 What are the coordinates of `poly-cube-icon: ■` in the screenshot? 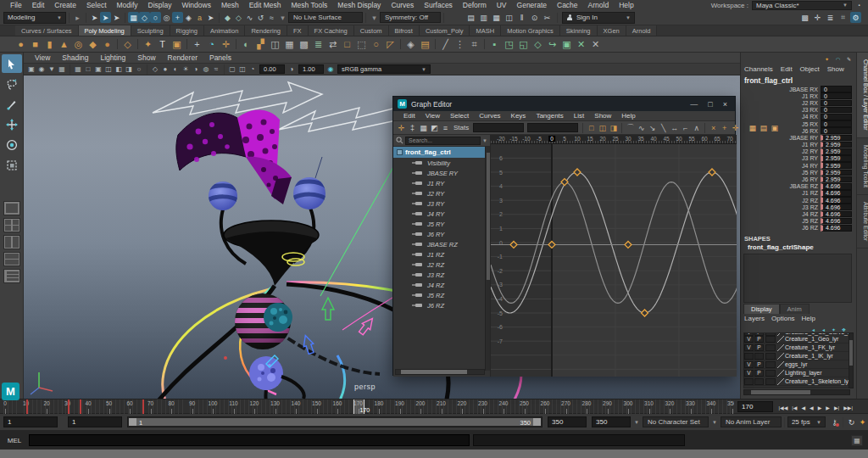 It's located at (36, 44).